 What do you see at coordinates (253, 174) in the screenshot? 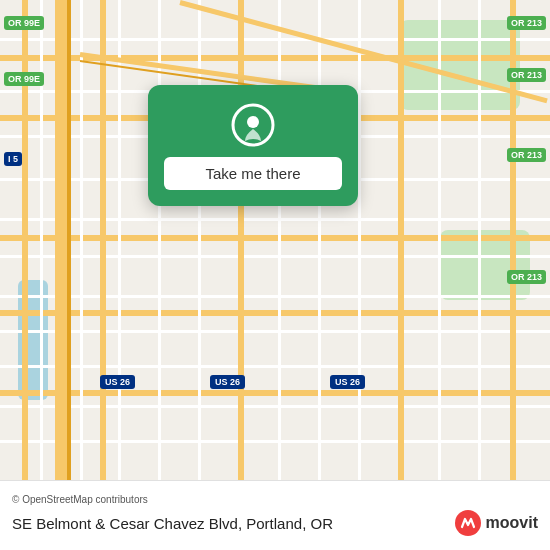
I see `take-me-there-button: Take me there` at bounding box center [253, 174].